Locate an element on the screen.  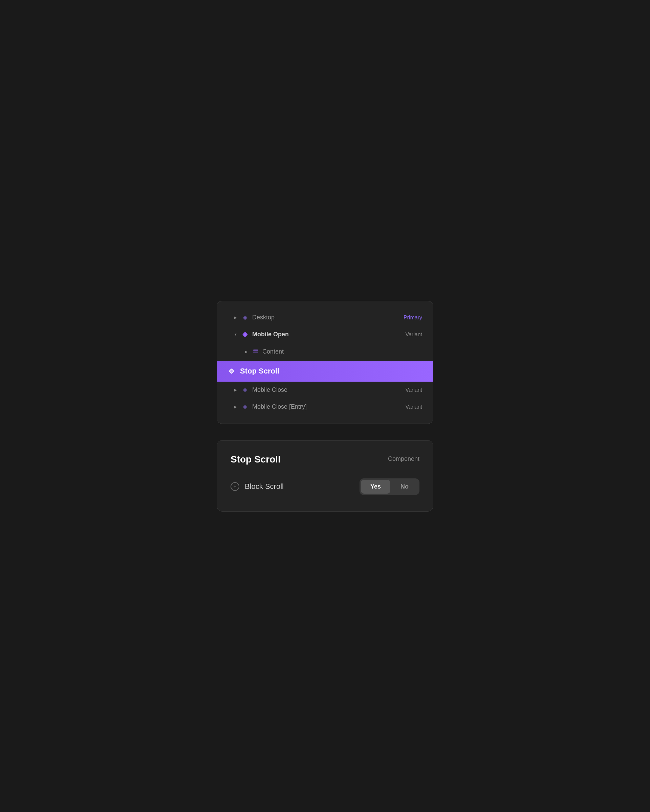
chevron-right-icon-content is located at coordinates (246, 352).